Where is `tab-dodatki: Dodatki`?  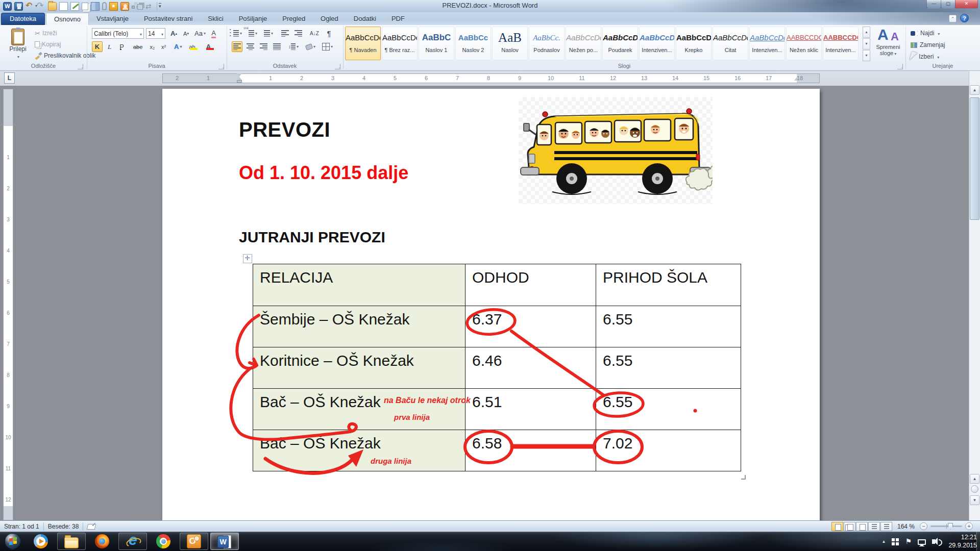
tab-dodatki: Dodatki is located at coordinates (365, 19).